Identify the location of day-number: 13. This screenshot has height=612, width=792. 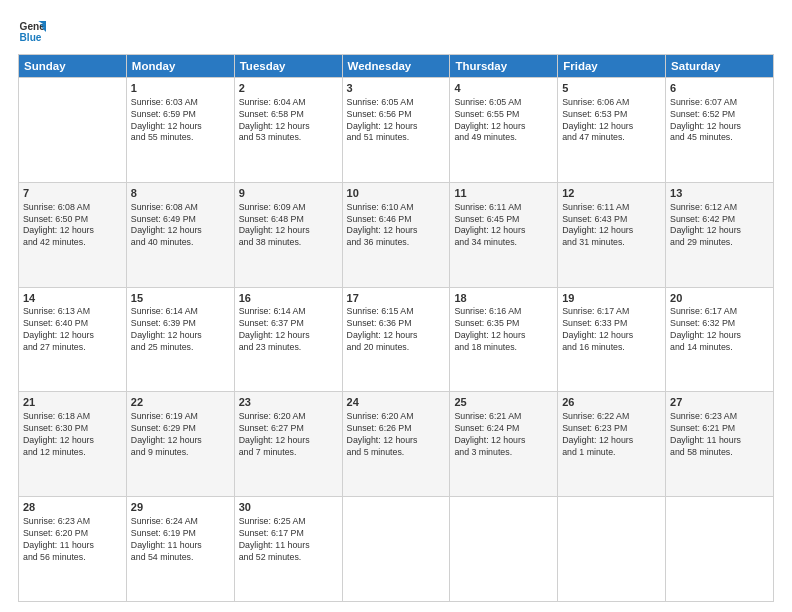
(720, 194).